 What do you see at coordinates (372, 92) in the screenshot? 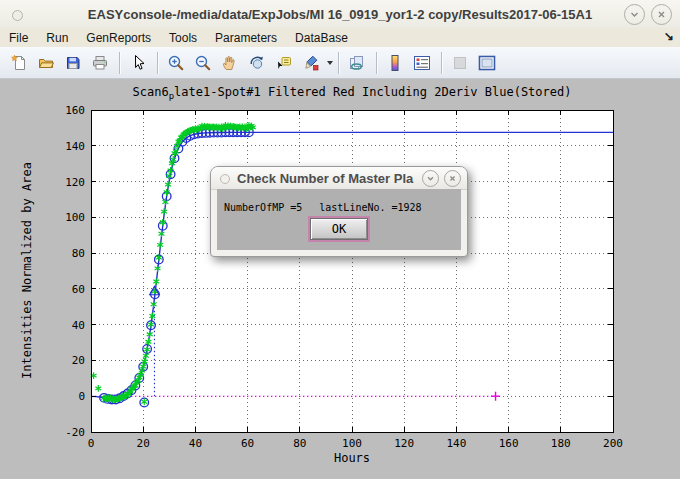
I see `plot-title-post: late1-Spot#1 Filtered Red Including 2Der…` at bounding box center [372, 92].